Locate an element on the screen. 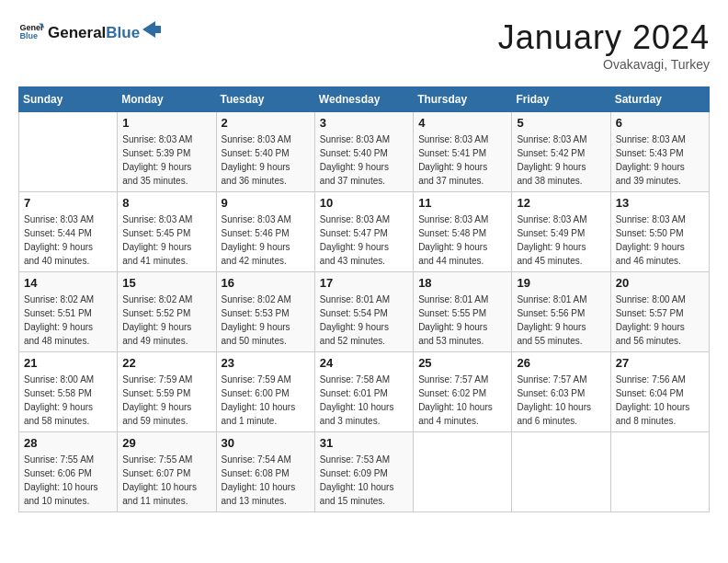 The height and width of the screenshot is (563, 728). calendar-cell: 8Sunrise: 8:03 AM Sunset: 5:45 PM Daylig… is located at coordinates (167, 232).